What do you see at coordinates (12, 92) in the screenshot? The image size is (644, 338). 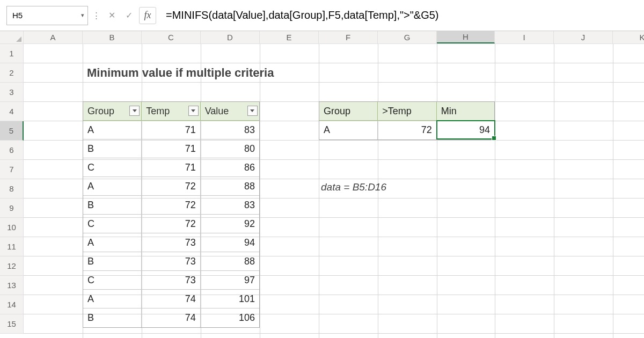 I see `row-header: 3` at bounding box center [12, 92].